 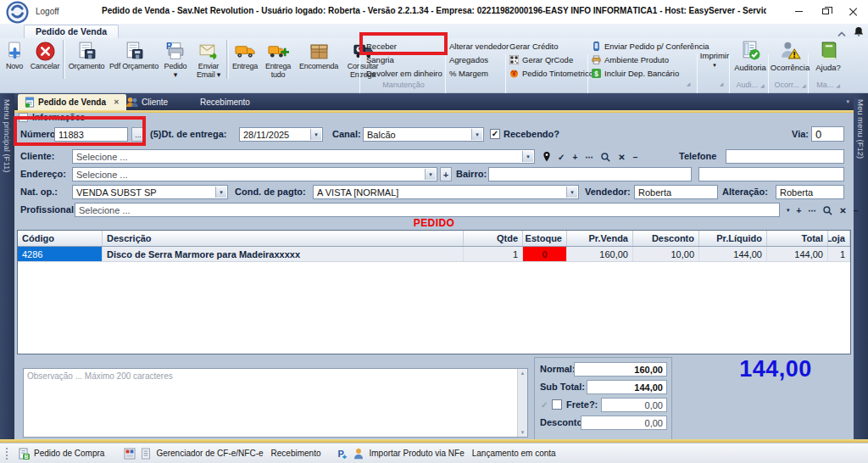 What do you see at coordinates (86, 60) in the screenshot?
I see `orcamento-button: Orçamento` at bounding box center [86, 60].